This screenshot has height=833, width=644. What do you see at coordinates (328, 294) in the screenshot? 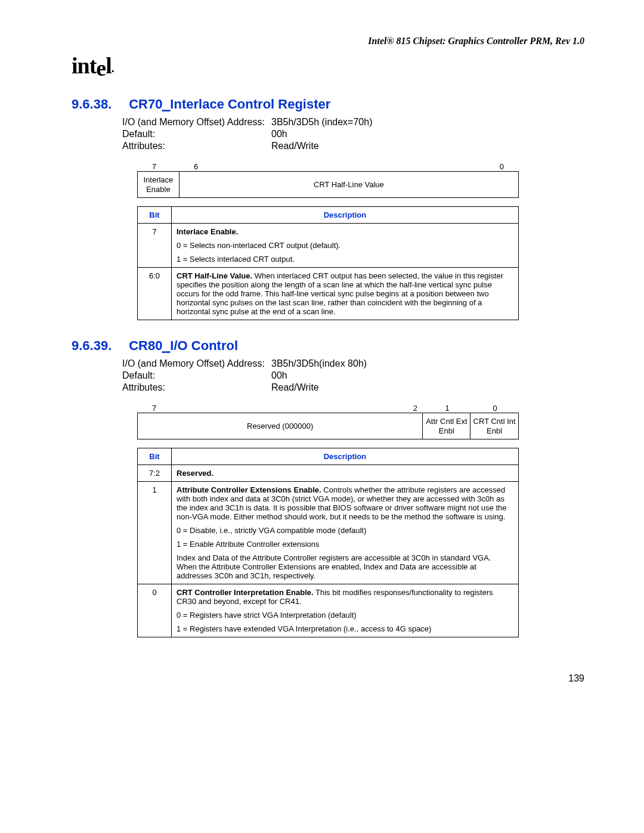
I see `table-row: 6:0 CRT Half-Line Value. When interlaced…` at bounding box center [328, 294].